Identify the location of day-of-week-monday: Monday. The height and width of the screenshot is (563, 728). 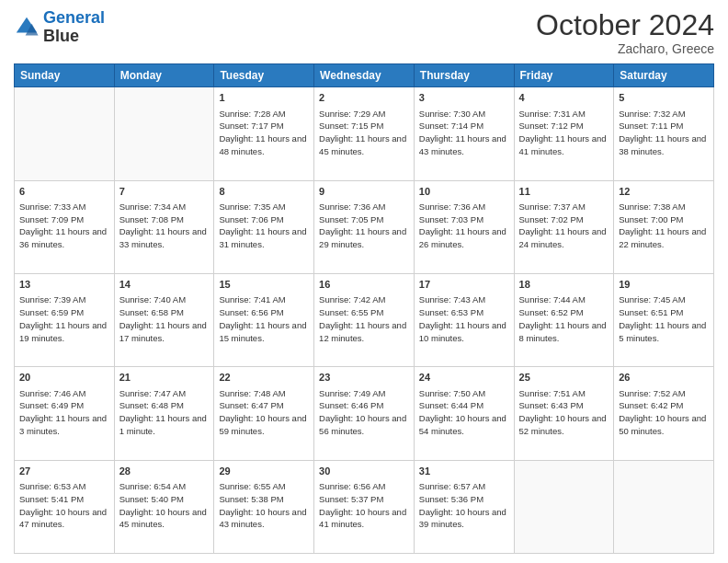
(164, 75).